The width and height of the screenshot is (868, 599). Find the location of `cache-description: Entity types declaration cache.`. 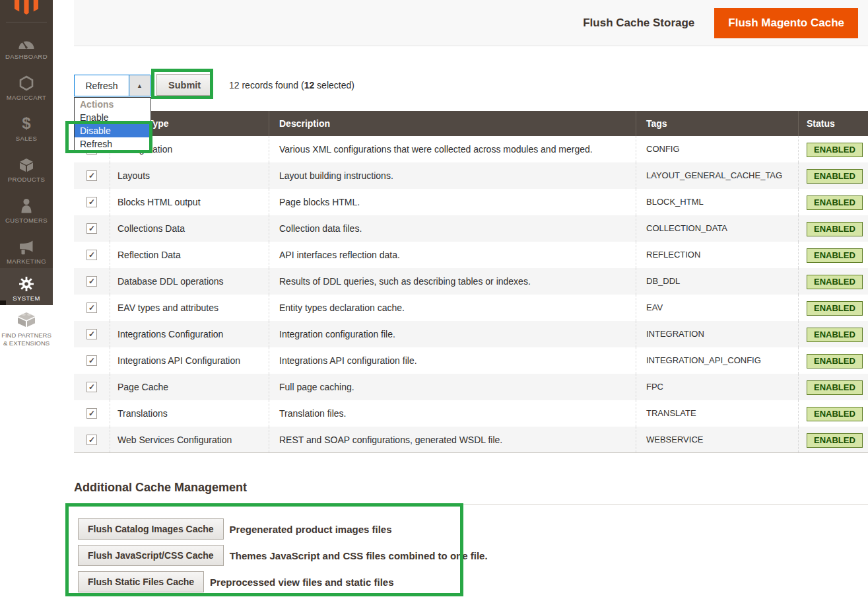

cache-description: Entity types declaration cache. is located at coordinates (452, 308).